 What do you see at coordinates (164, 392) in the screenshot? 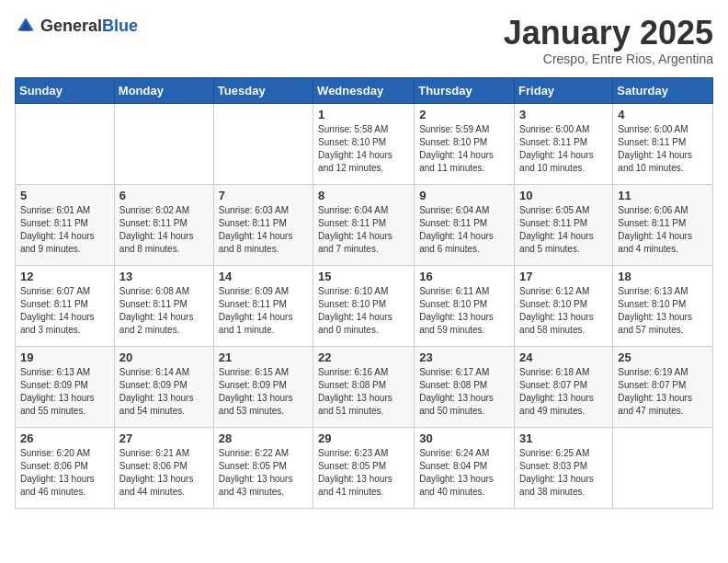
I see `day-info: Sunrise: 6:14 AM Sunset: 8:09 PM Dayligh…` at bounding box center [164, 392].